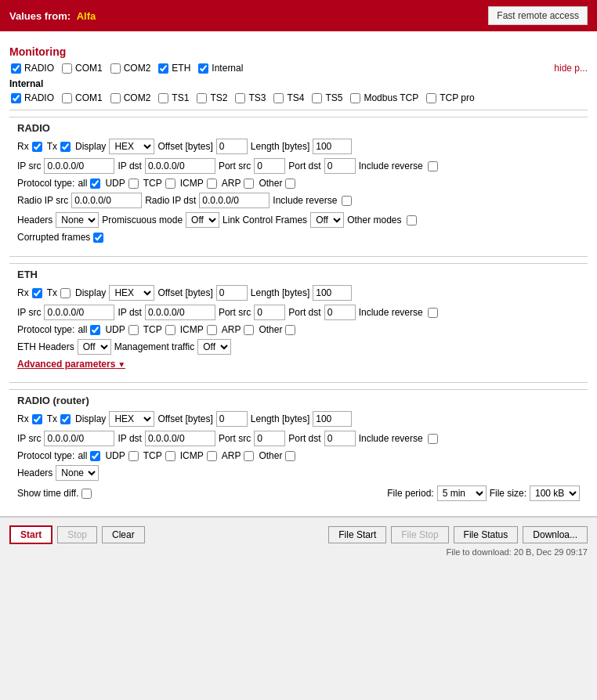  What do you see at coordinates (67, 69) in the screenshot?
I see `com1-outer-checkbox` at bounding box center [67, 69].